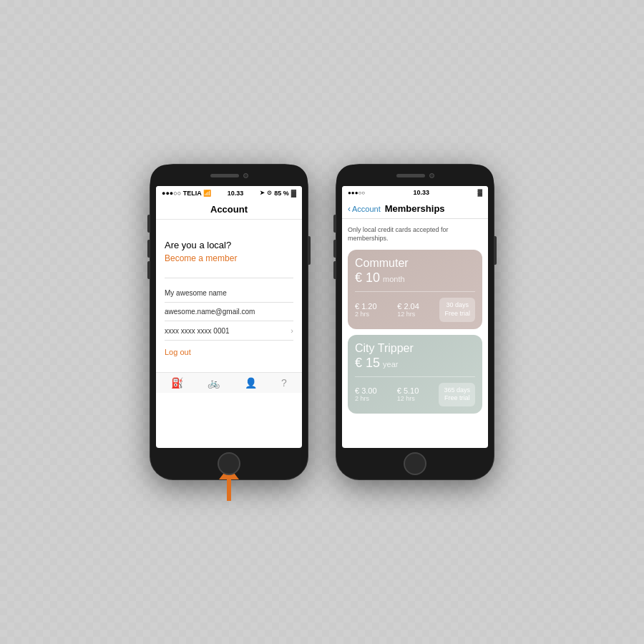  I want to click on city-tripper-trial-badge: 365 daysFree trial, so click(457, 395).